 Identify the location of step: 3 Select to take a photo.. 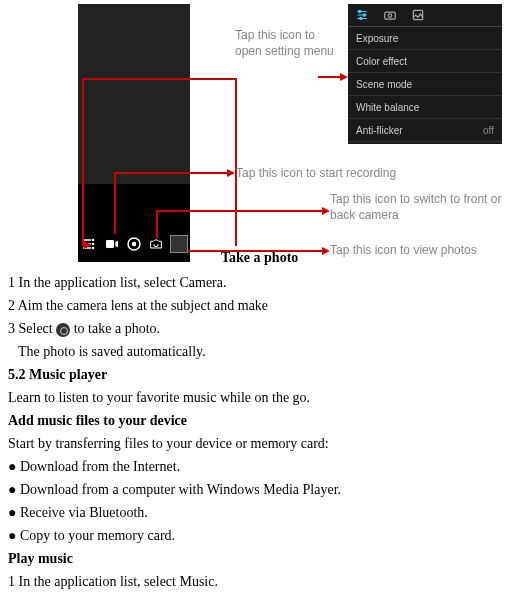
(256, 328).